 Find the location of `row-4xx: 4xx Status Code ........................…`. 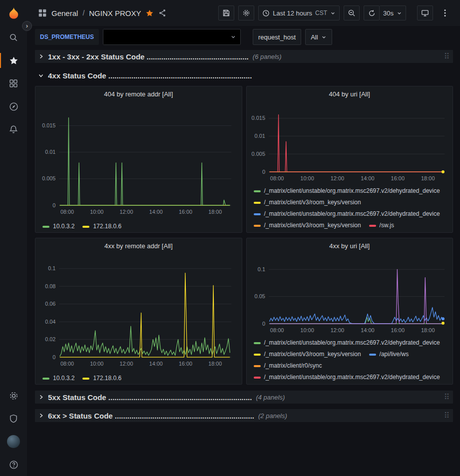

row-4xx: 4xx Status Code ........................… is located at coordinates (244, 75).